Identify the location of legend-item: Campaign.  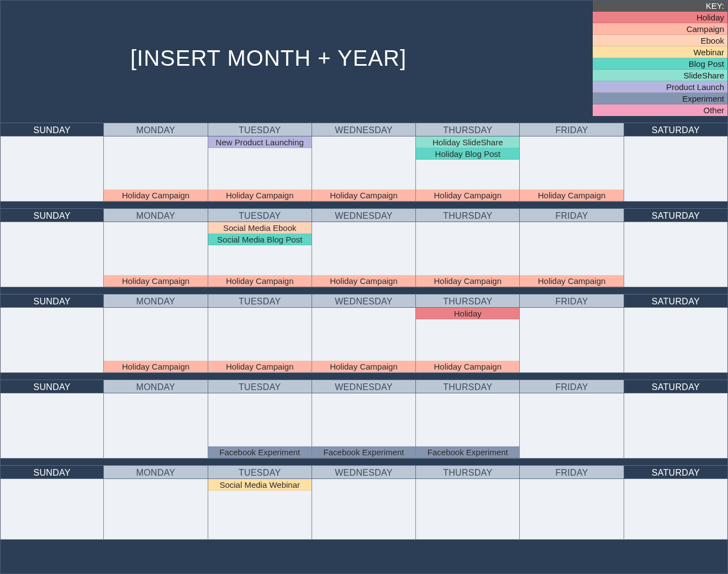
(661, 29).